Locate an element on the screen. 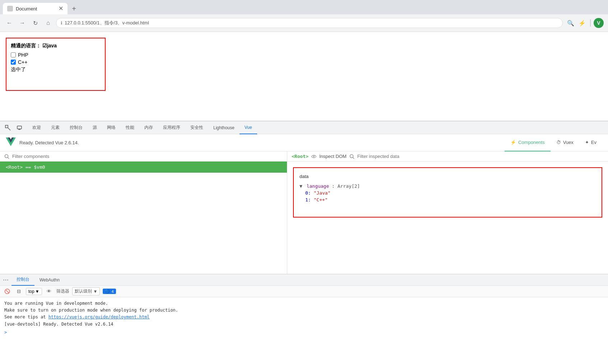  new-tab-button: + is located at coordinates (74, 9).